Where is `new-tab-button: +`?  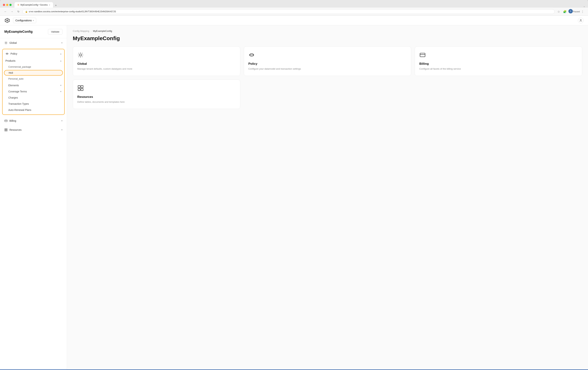
new-tab-button: + is located at coordinates (56, 5).